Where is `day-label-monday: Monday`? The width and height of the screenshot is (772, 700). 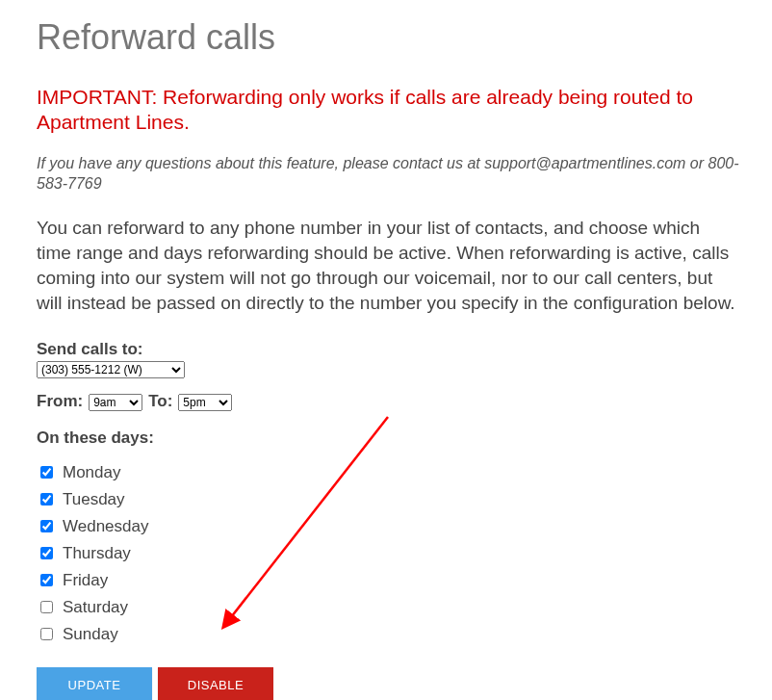
day-label-monday: Monday is located at coordinates (91, 473).